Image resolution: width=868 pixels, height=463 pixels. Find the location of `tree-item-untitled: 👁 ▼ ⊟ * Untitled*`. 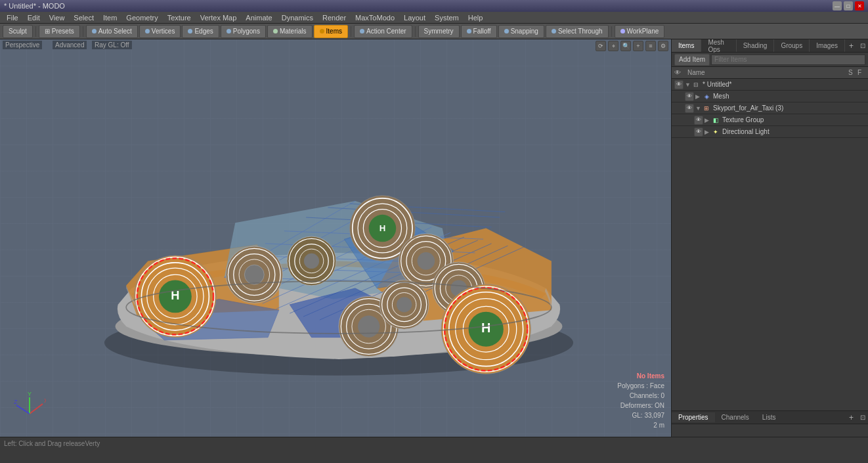

tree-item-untitled: 👁 ▼ ⊟ * Untitled* is located at coordinates (770, 85).